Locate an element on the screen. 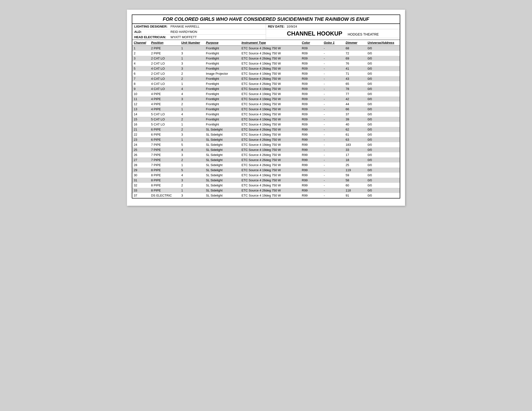 This screenshot has height=411, width=532. cell-dimmer: 71 is located at coordinates (355, 74).